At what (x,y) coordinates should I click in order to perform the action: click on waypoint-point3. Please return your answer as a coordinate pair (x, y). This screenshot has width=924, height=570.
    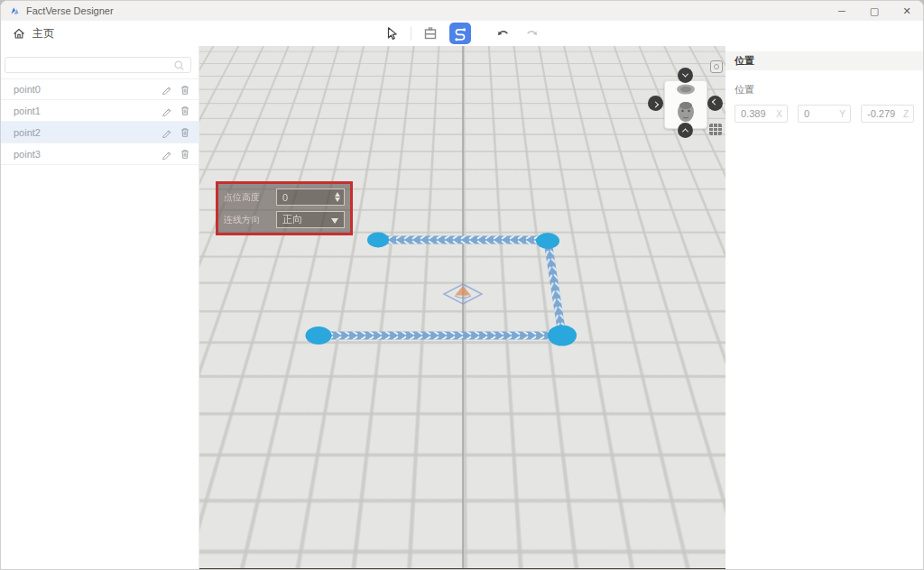
    Looking at the image, I should click on (319, 336).